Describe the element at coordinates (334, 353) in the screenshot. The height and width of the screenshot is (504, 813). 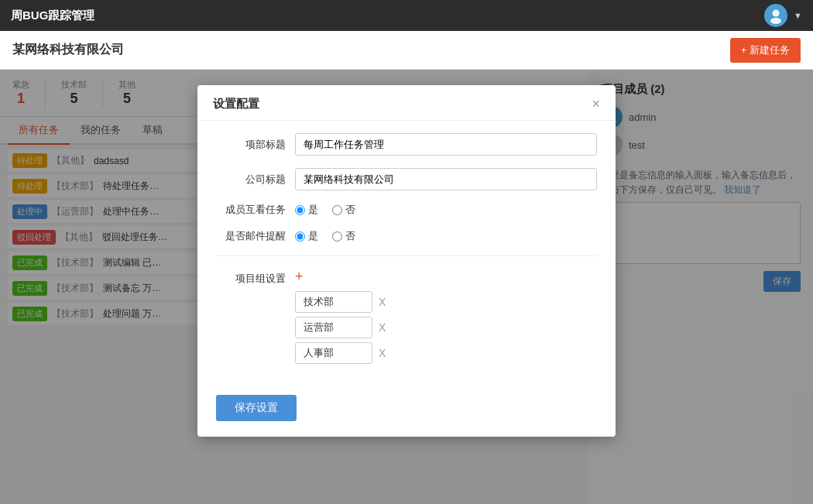
I see `group-name-hr: 人事部` at that location.